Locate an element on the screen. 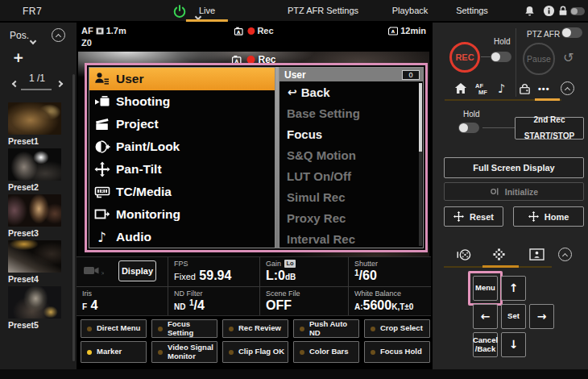  tab-ptz-afr-settings: PTZ AFR Settings is located at coordinates (323, 10).